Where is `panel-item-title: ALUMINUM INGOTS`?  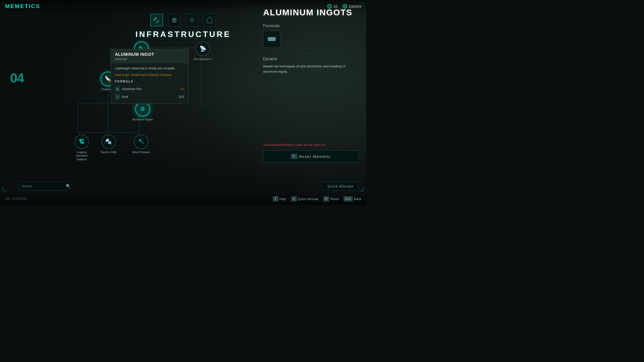 panel-item-title: ALUMINUM INGOTS is located at coordinates (311, 13).